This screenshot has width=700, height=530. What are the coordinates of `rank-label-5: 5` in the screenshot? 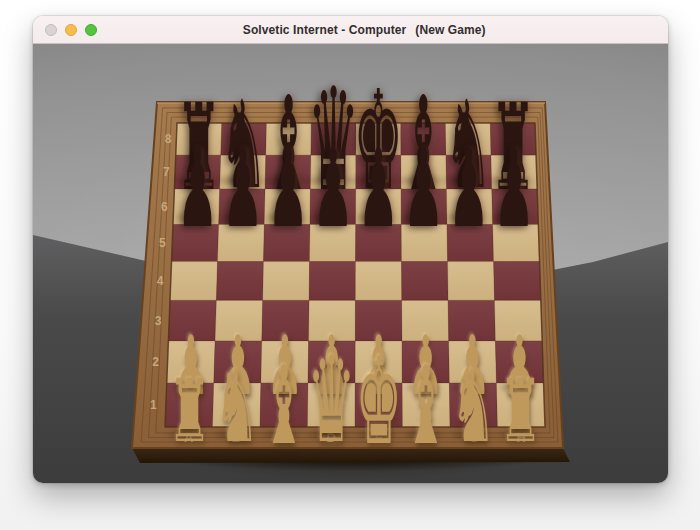 It's located at (162, 243).